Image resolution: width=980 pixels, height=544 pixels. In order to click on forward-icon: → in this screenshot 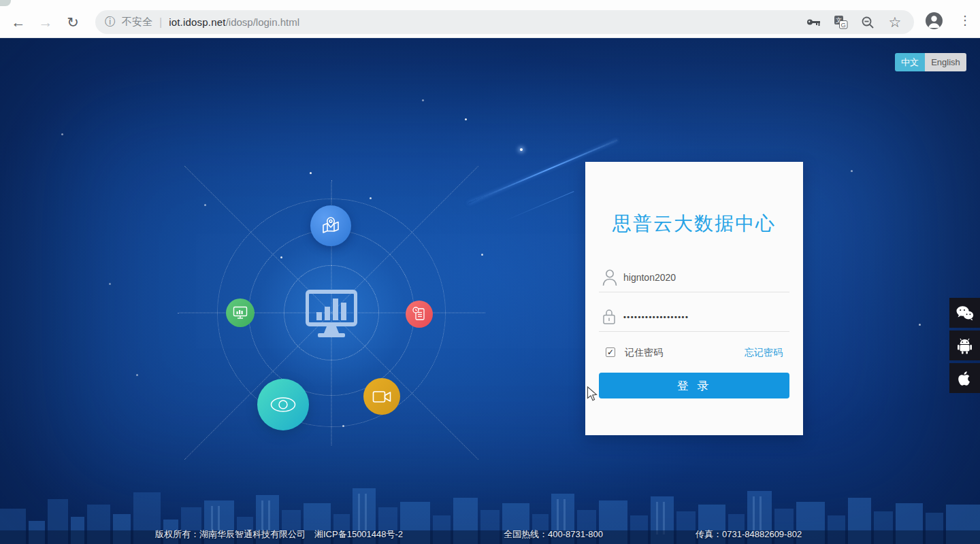, I will do `click(46, 22)`.